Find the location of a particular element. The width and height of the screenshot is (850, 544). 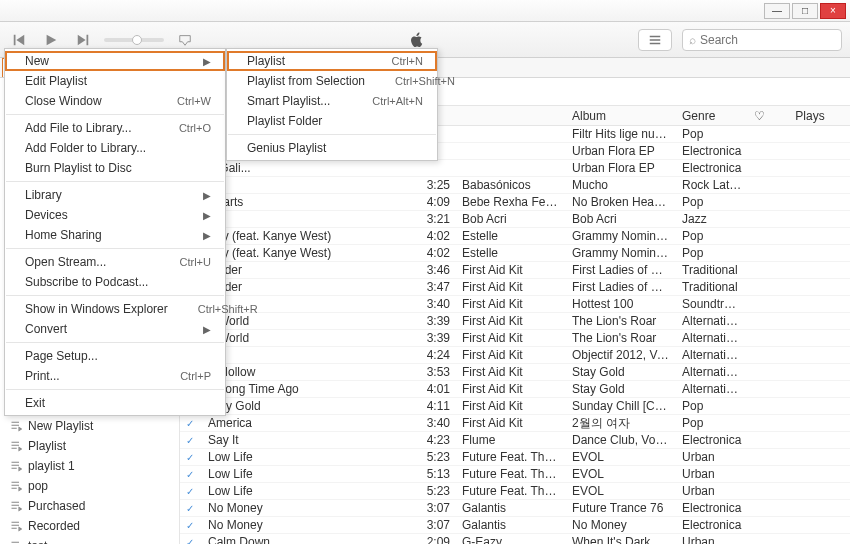

sidebar-item-label: Purchased is located at coordinates (56, 506).